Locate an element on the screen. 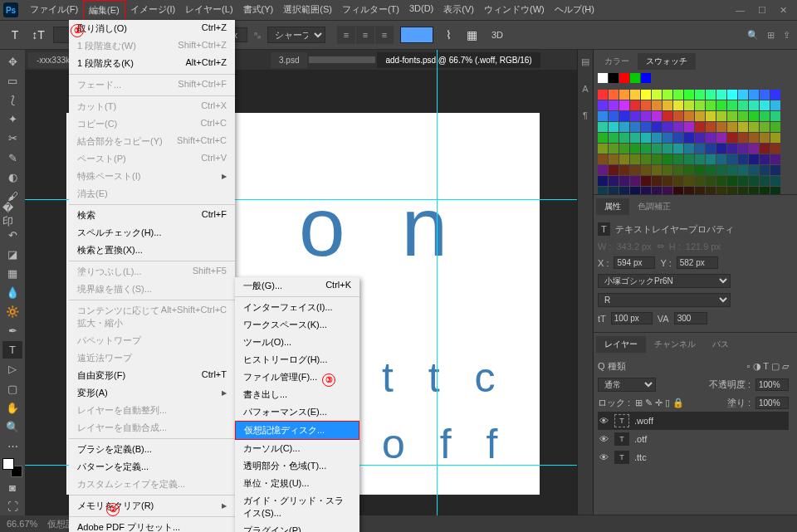 The image size is (797, 532). hand-tool: ✋ is located at coordinates (12, 408).